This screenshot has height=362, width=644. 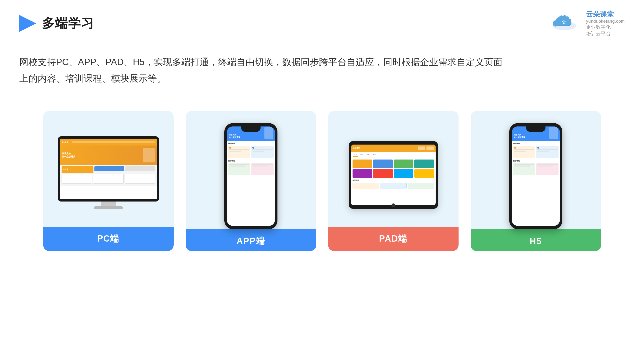 I want to click on pc-row-1: 必修课, so click(x=108, y=170).